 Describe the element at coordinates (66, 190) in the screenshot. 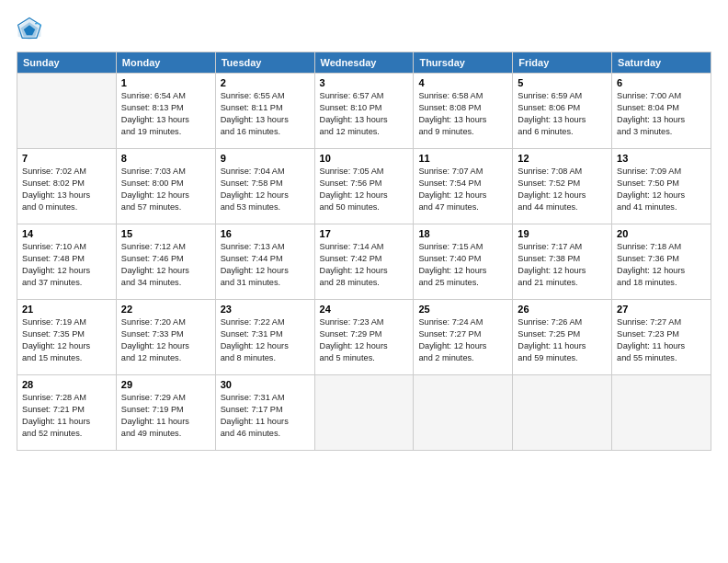

I see `day-info: Sunrise: 7:02 AMSunset: 8:02 PMDaylight:…` at that location.